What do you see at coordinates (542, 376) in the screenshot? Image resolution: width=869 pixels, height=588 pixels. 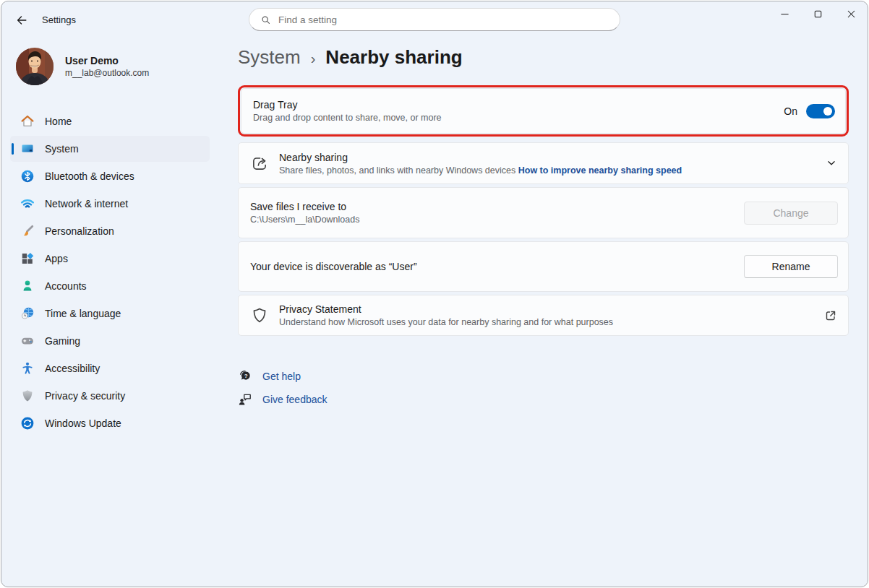 I see `get-help-row: ? Get help` at bounding box center [542, 376].